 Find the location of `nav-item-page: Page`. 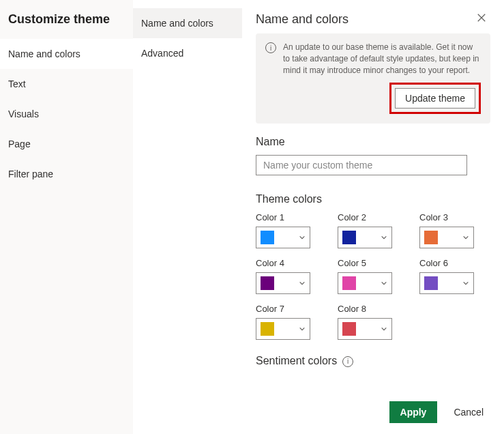

nav-item-page: Page is located at coordinates (67, 144).